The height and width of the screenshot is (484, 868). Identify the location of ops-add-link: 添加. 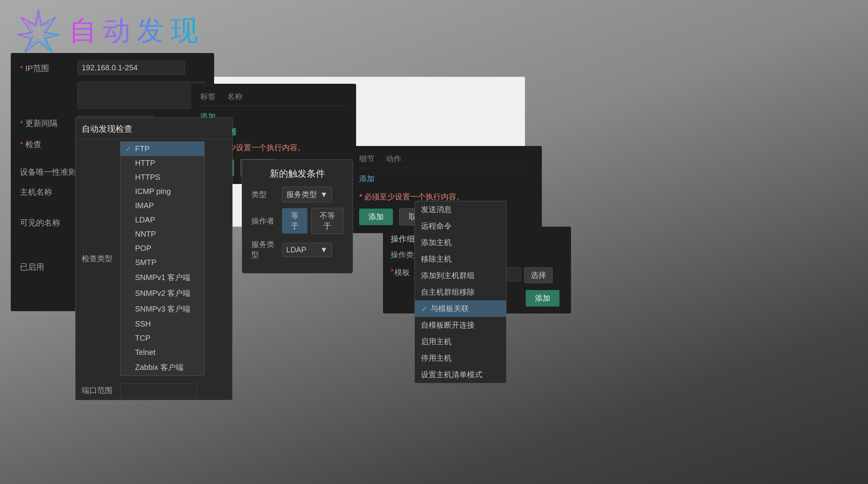
(367, 179).